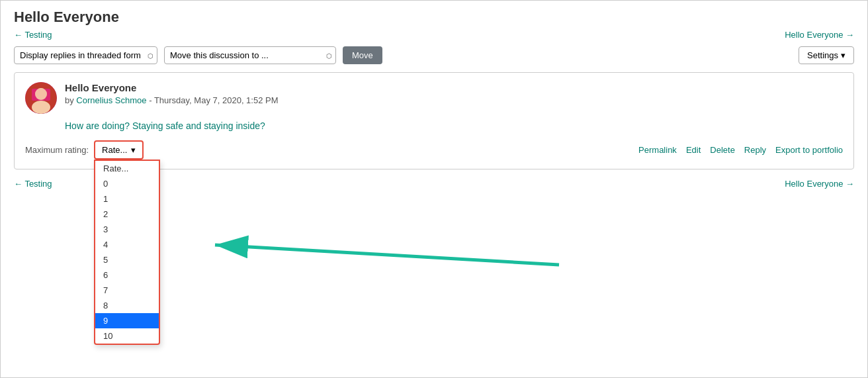 This screenshot has height=378, width=868. I want to click on toolbar: Display replies in threaded form Move th…, so click(434, 56).